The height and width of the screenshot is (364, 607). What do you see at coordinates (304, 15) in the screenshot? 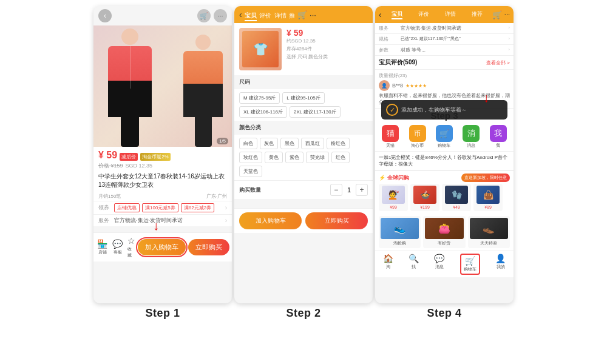
I see `panel2-header: ‹ 宝贝 评价 详情 推 🛒 ···` at bounding box center [304, 15].